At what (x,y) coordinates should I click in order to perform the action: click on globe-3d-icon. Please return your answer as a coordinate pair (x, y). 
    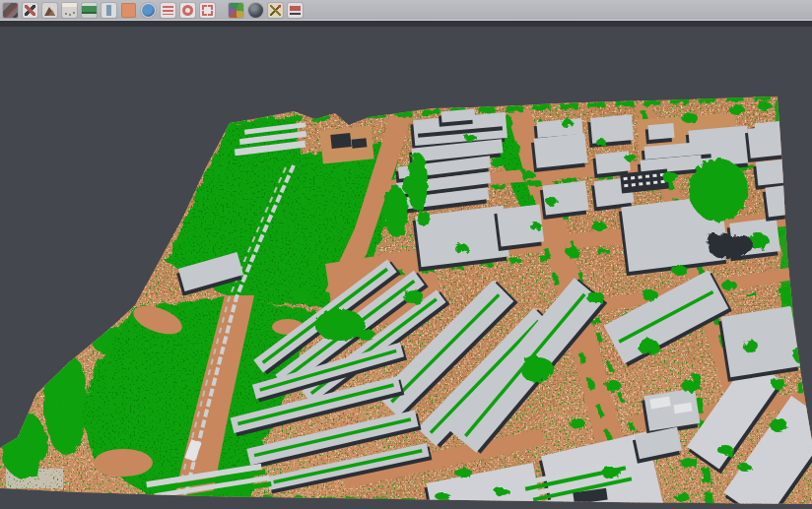
    Looking at the image, I should click on (148, 10).